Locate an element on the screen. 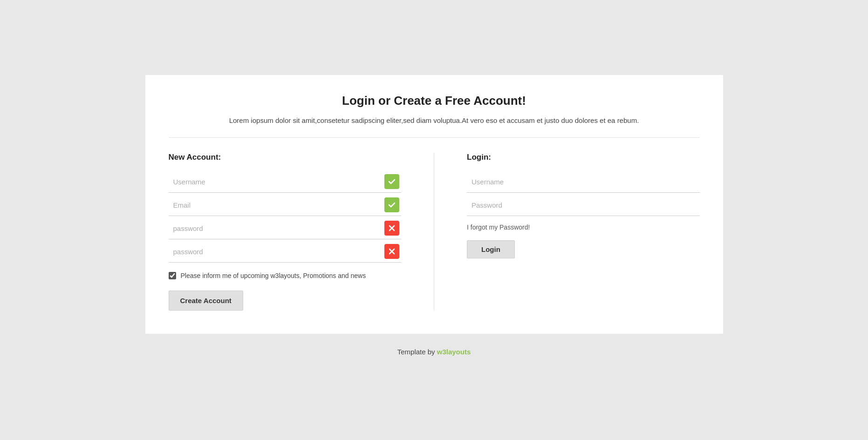 Image resolution: width=868 pixels, height=440 pixels. login-username-row is located at coordinates (583, 182).